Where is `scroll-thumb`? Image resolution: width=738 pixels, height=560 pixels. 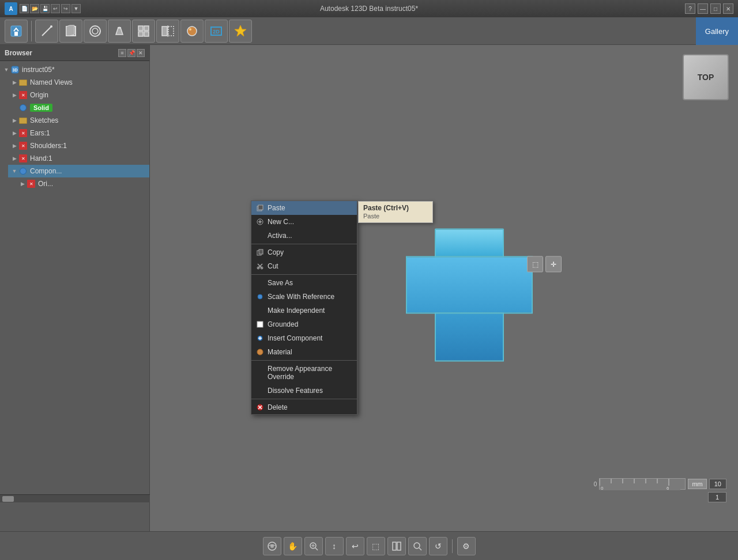
scroll-thumb is located at coordinates (8, 499).